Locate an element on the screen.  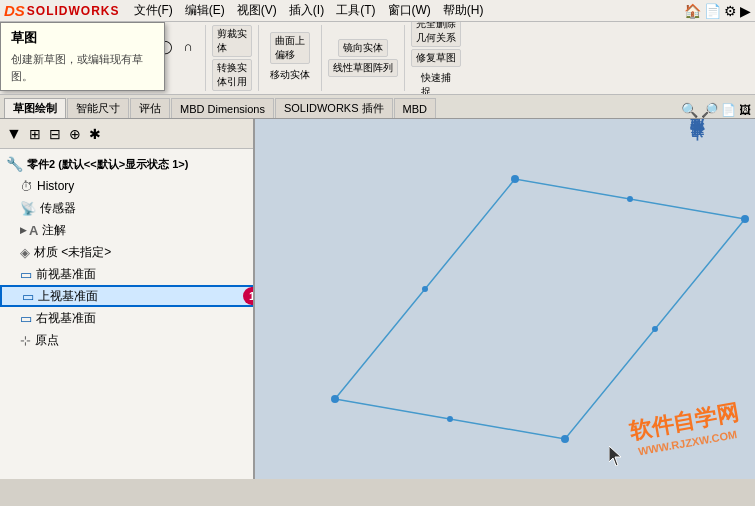
transform-btn2: 转换实体引用 is located at coordinates (232, 75).